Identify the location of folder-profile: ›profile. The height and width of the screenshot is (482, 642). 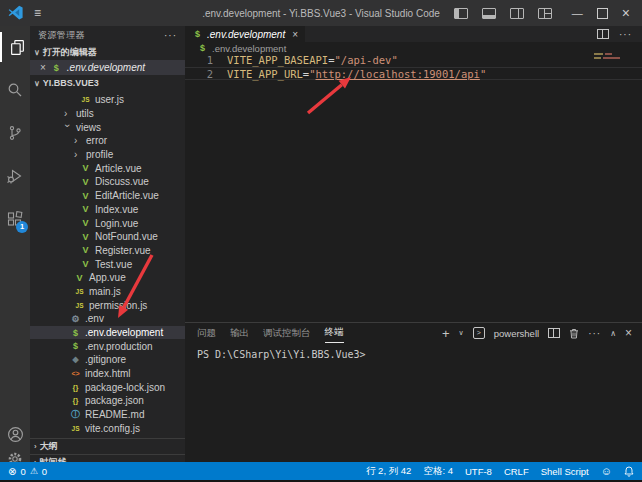
(108, 155).